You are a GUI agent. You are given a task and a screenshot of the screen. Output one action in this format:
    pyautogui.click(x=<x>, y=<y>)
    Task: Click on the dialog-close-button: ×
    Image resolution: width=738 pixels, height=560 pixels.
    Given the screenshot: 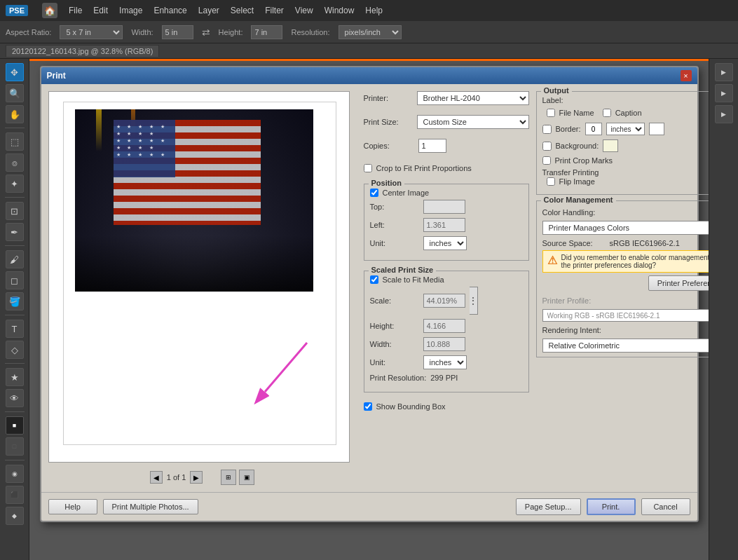 What is the action you would take?
    pyautogui.click(x=686, y=76)
    